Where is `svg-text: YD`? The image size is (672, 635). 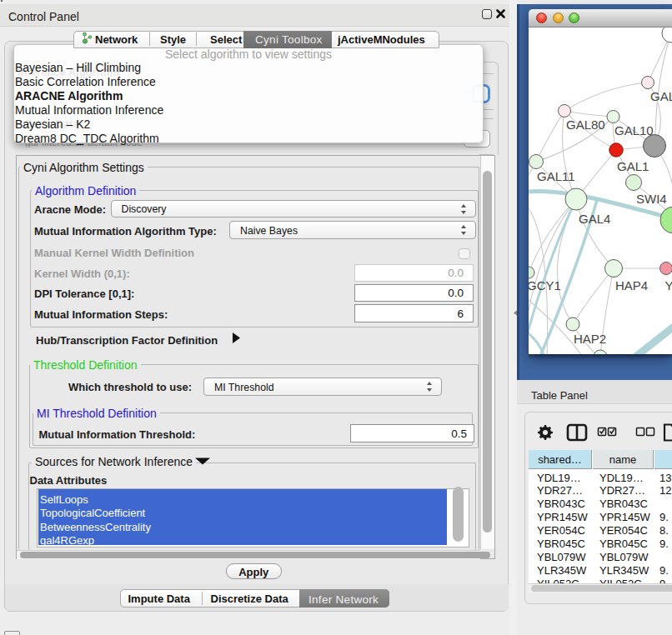 svg-text: YD is located at coordinates (669, 285).